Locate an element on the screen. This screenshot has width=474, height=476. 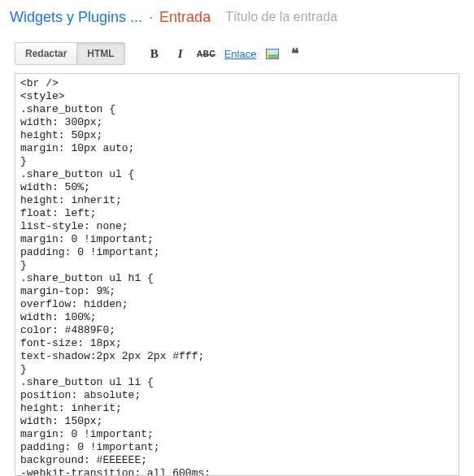
bold-button: B is located at coordinates (154, 54).